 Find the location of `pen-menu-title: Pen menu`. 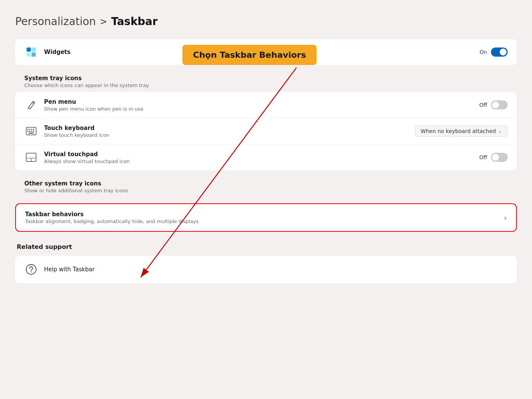

pen-menu-title: Pen menu is located at coordinates (94, 102).